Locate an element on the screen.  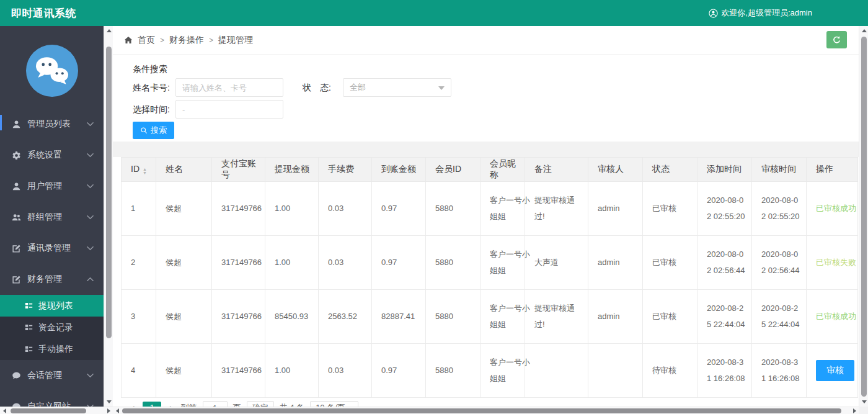
nickname-text: 客户一号小姐姐 is located at coordinates (511, 317).